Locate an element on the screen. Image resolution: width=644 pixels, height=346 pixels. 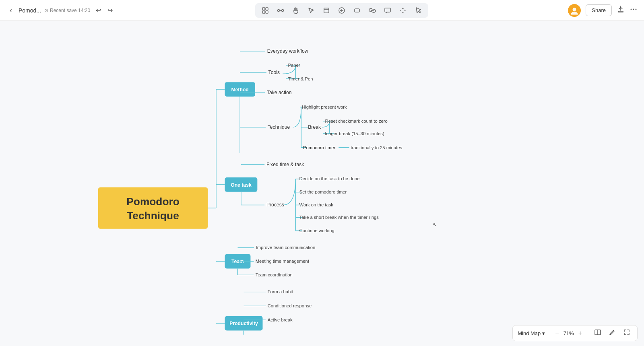
process-label: Process is located at coordinates (275, 205).